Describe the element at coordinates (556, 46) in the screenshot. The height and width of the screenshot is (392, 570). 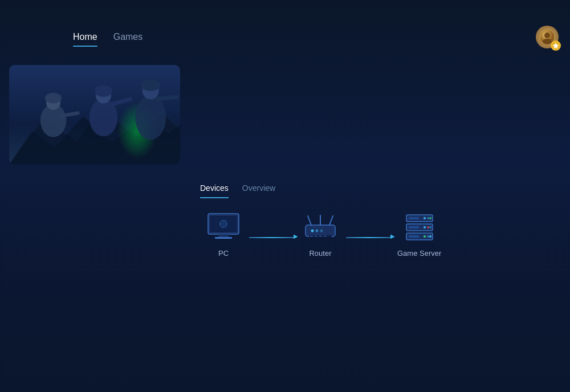
I see `avatar-badge` at that location.